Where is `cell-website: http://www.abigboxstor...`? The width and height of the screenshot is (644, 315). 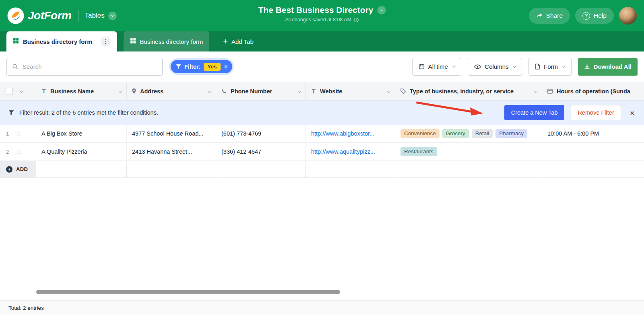 cell-website: http://www.abigboxstor... is located at coordinates (351, 134).